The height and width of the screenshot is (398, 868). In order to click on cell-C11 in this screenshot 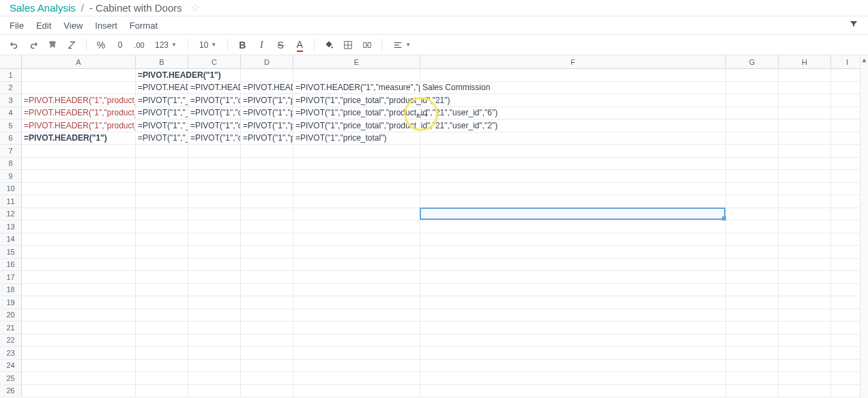, I will do `click(214, 202)`.